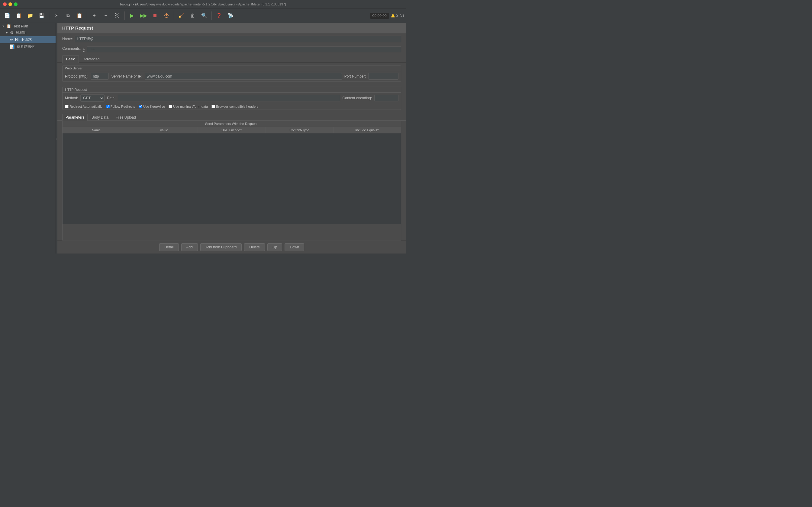  I want to click on name-row: Name:, so click(232, 39).